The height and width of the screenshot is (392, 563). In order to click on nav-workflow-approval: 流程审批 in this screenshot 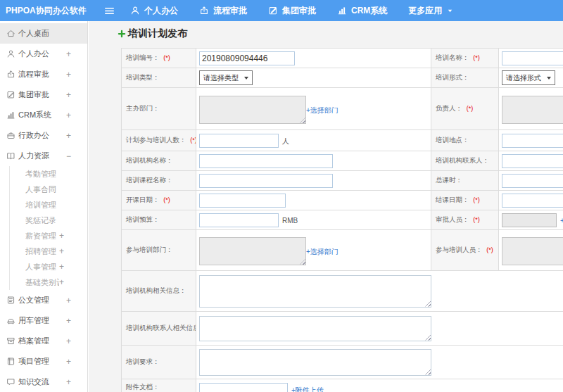, I will do `click(223, 11)`.